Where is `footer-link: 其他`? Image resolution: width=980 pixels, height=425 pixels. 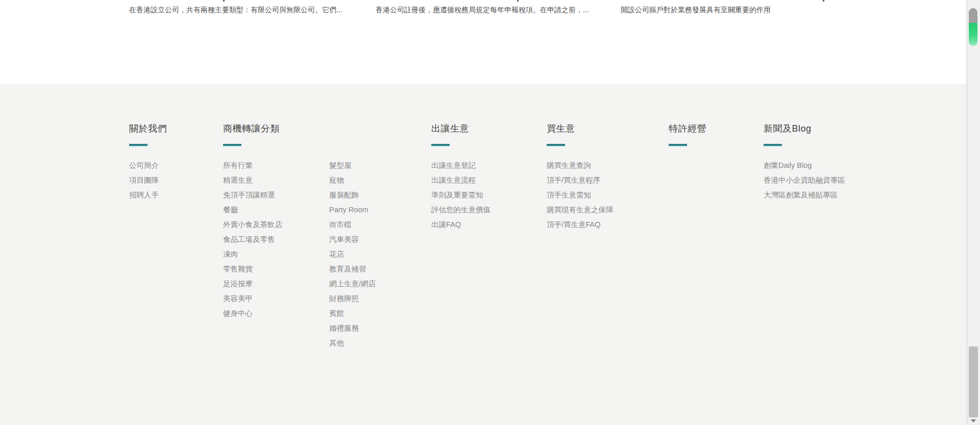
footer-link: 其他 is located at coordinates (337, 343).